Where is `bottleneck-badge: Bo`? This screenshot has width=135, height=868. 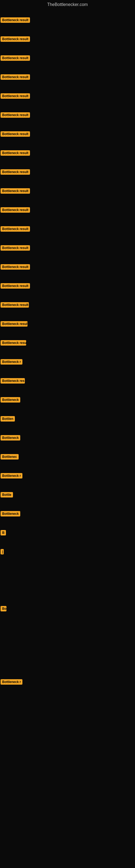
bottleneck-badge: Bo is located at coordinates (3, 609).